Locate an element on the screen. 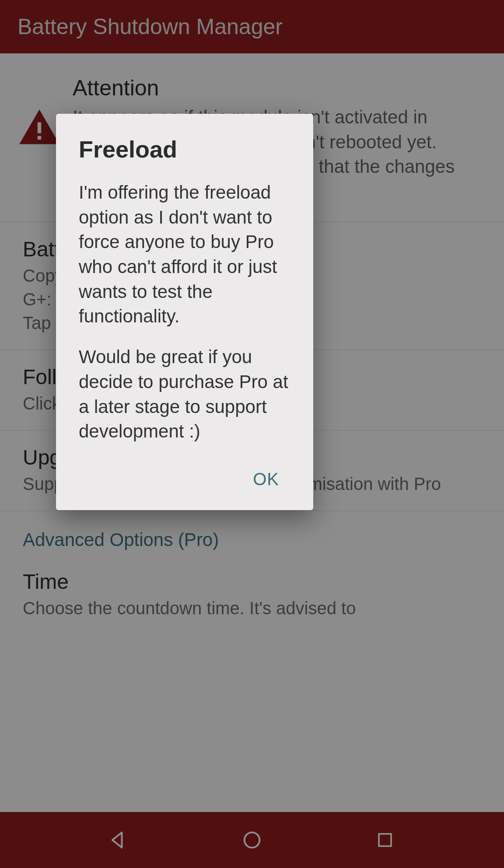 The image size is (504, 868). dialog-actions: OK is located at coordinates (185, 479).